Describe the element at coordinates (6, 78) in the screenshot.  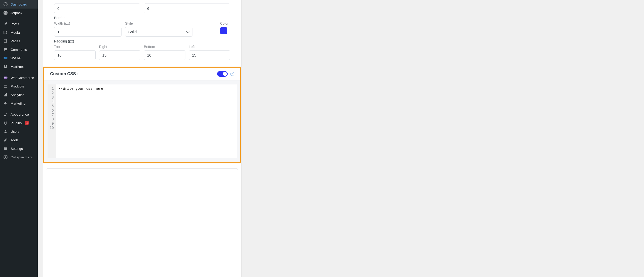
I see `woocommerce-icon: Woo` at that location.